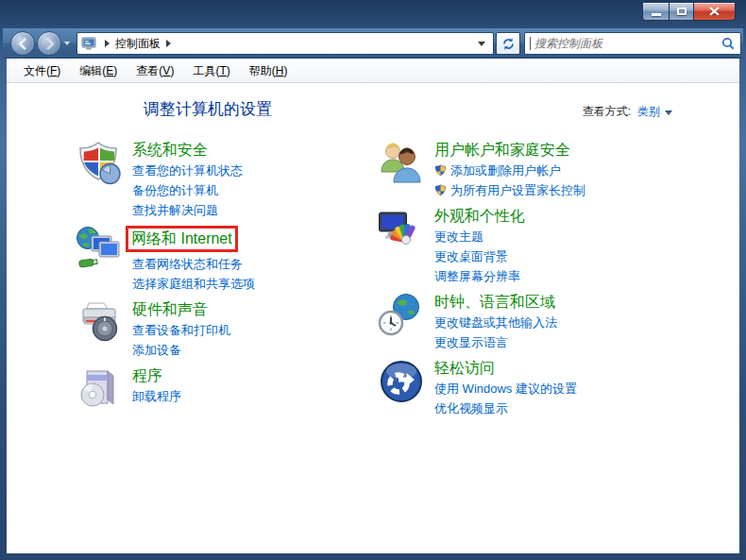  Describe the element at coordinates (496, 322) in the screenshot. I see `category-body: 时钟、语言和区域 更改键盘或其他输入法 更改显示语言` at that location.